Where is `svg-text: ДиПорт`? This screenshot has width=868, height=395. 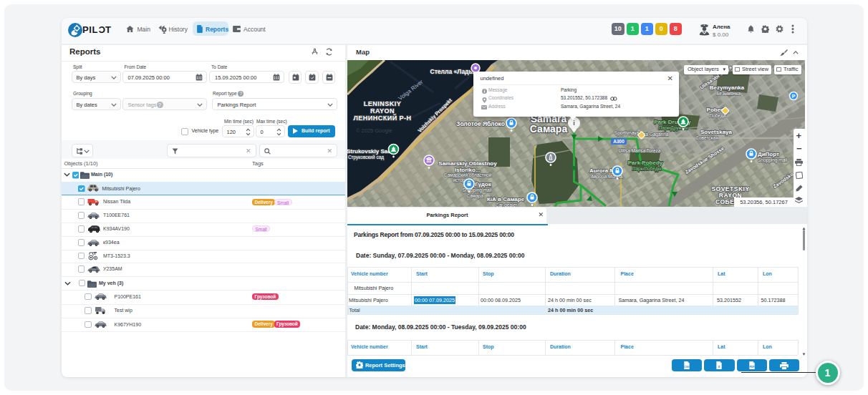
svg-text: ДиПорт is located at coordinates (768, 155).